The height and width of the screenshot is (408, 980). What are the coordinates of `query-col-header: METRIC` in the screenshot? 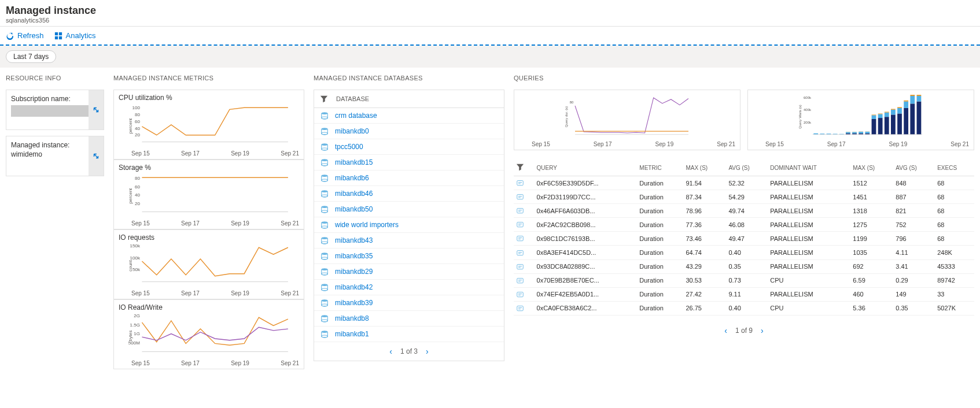 It's located at (660, 168).